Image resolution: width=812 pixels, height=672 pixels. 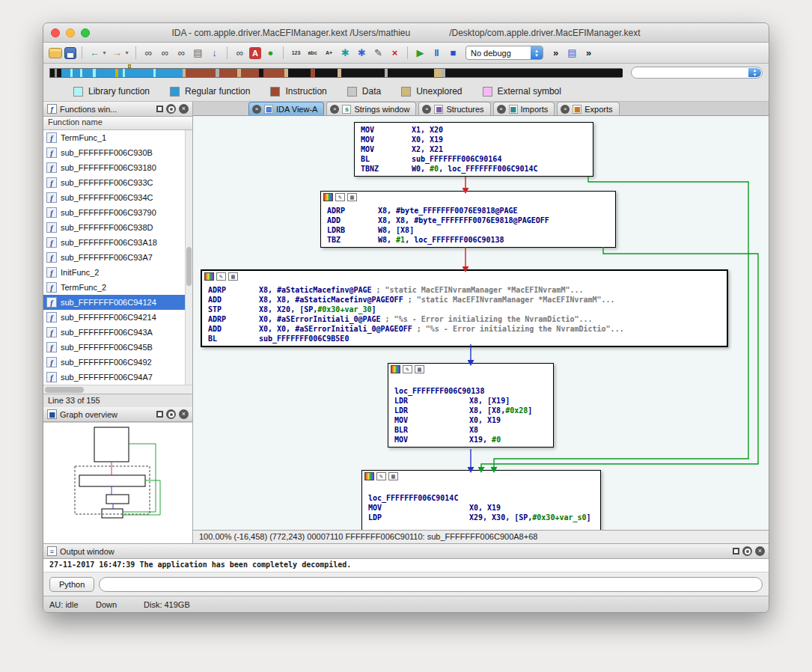 I want to click on hscrollbar-thumb, so click(x=64, y=390).